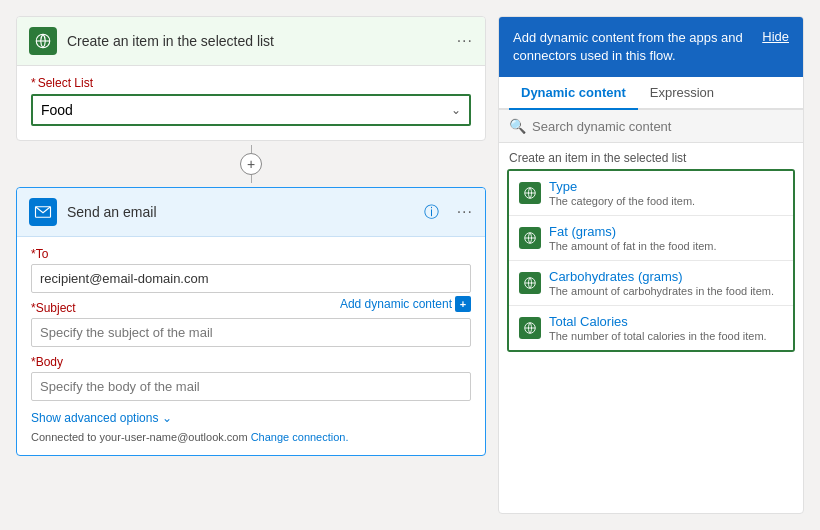  What do you see at coordinates (251, 103) in the screenshot?
I see `create-item-body: *Select List Food ⌄` at bounding box center [251, 103].